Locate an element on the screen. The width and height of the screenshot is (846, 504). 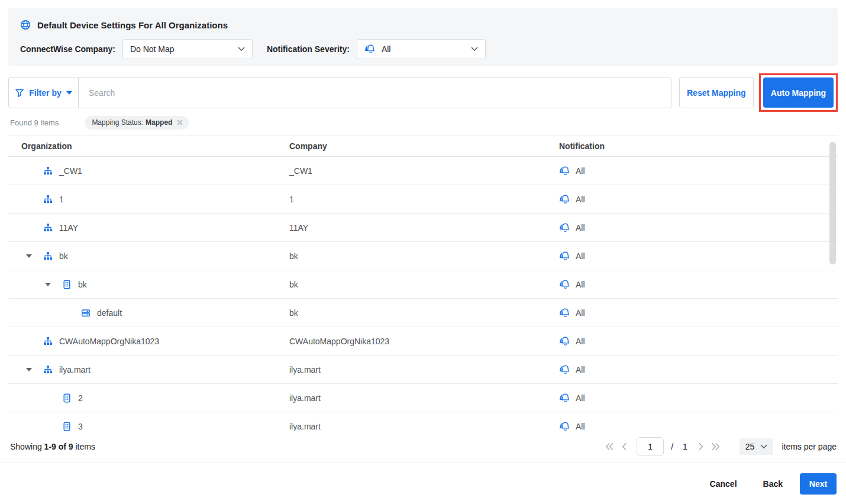
panel-title: Default Device Settings For All Organiza… is located at coordinates (133, 25).